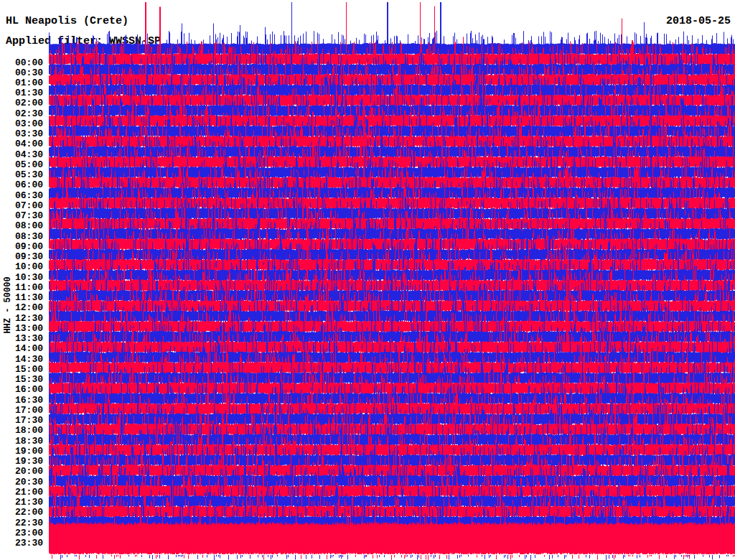  Describe the element at coordinates (22, 185) in the screenshot. I see `time-label: 06:00` at that location.